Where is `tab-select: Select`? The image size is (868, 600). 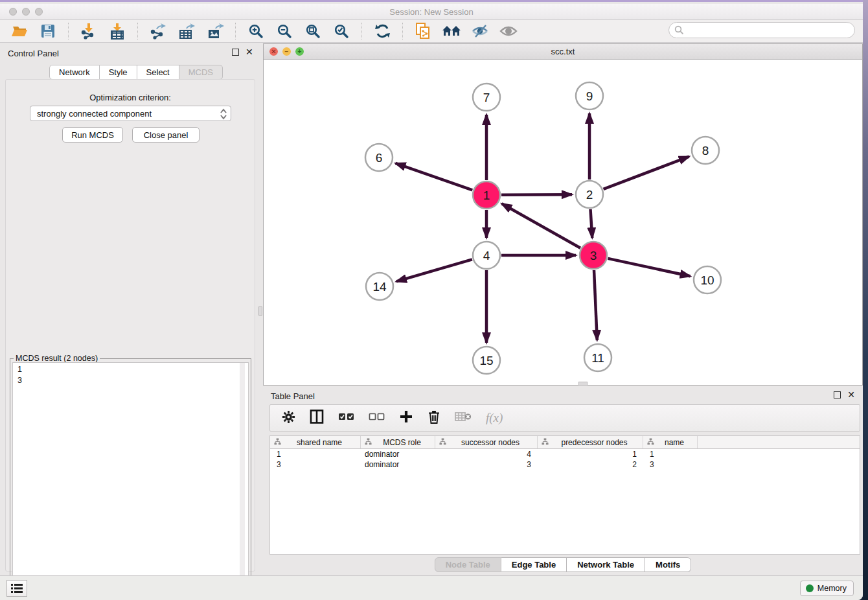
tab-select: Select is located at coordinates (158, 73).